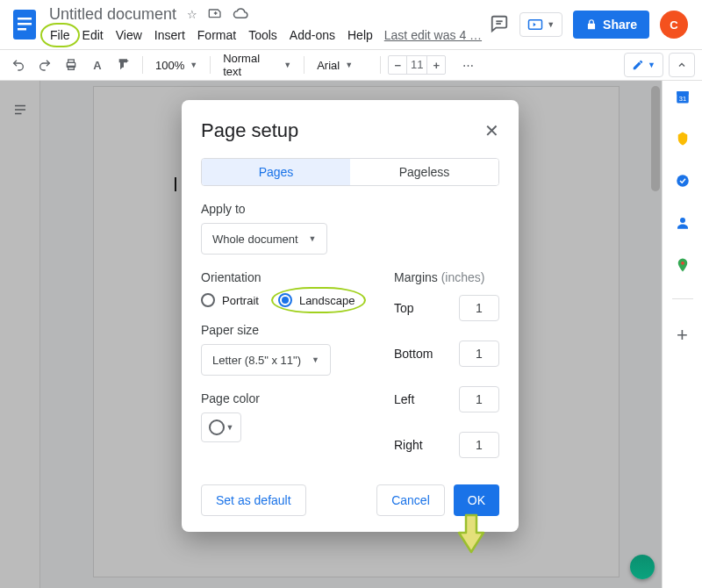 The image size is (702, 588). Describe the element at coordinates (398, 65) in the screenshot. I see `decrease-font-button: −` at that location.